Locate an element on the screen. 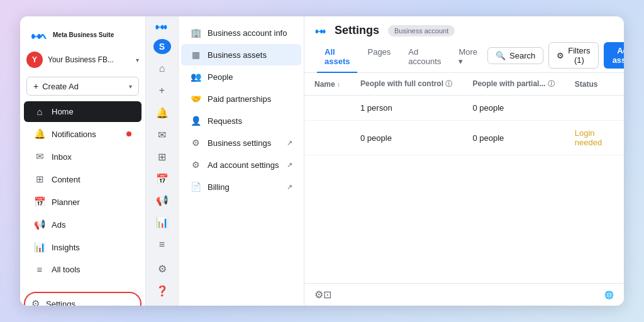 This screenshot has width=644, height=322. ads-icon: 📢 is located at coordinates (40, 225).